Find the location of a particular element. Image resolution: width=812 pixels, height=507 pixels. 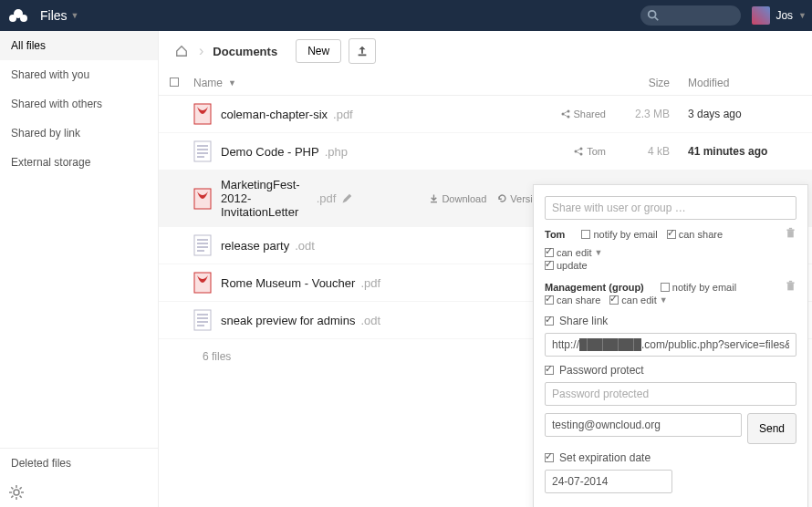

expiration-field is located at coordinates (609, 481).